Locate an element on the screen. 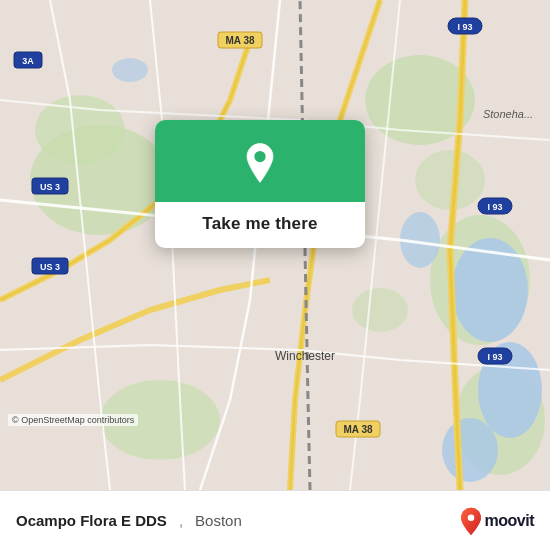  svg-text: 3A is located at coordinates (28, 61).